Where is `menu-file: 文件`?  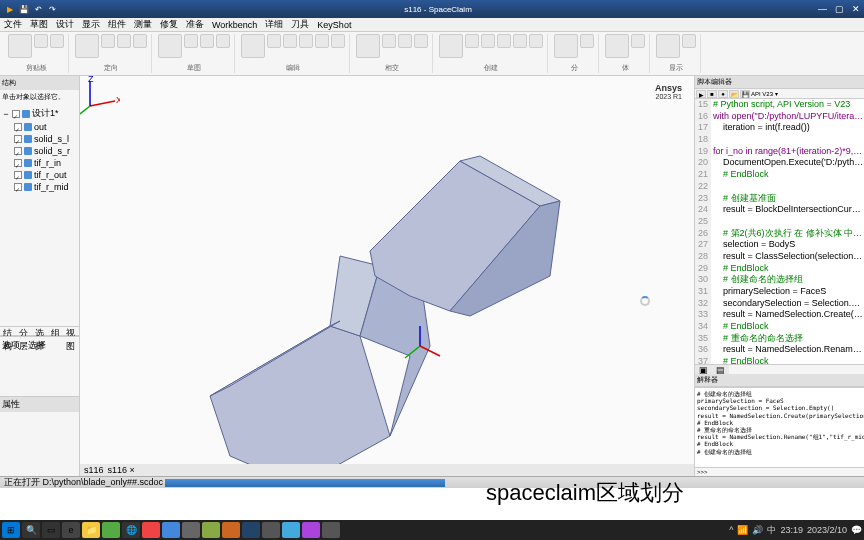
menu-file: 文件 is located at coordinates (13, 24).